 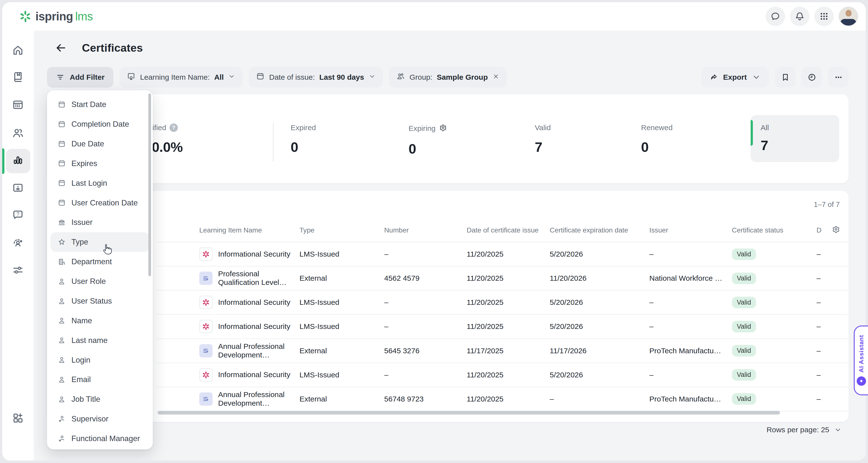 I want to click on menu-item-user-creation-date: User Creation Date, so click(x=100, y=203).